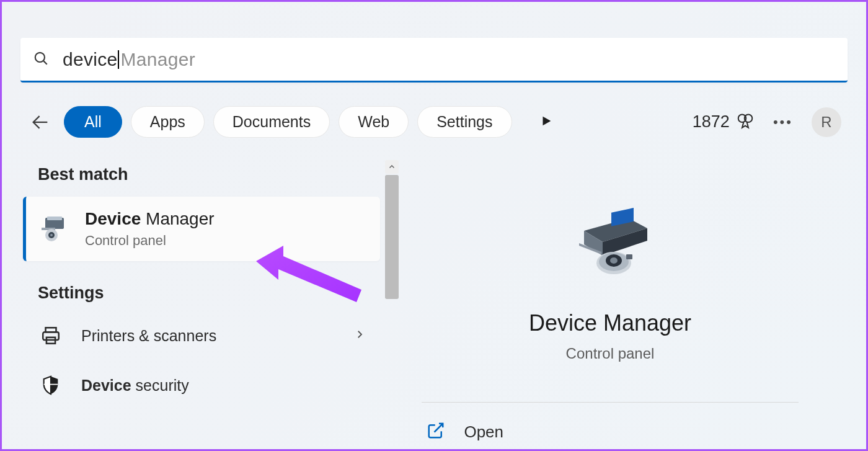  Describe the element at coordinates (783, 122) in the screenshot. I see `more-options-button: •••` at that location.